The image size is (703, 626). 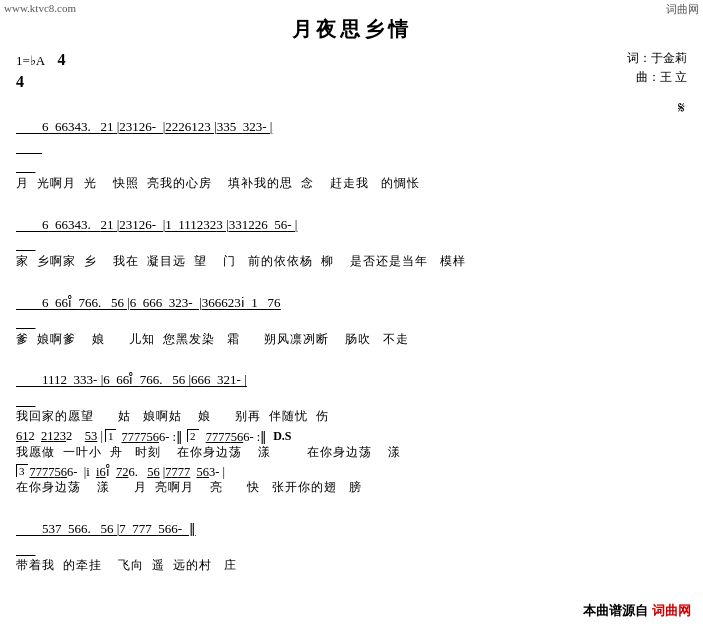 What do you see at coordinates (22, 470) in the screenshot?
I see `volta-3: 3` at bounding box center [22, 470].